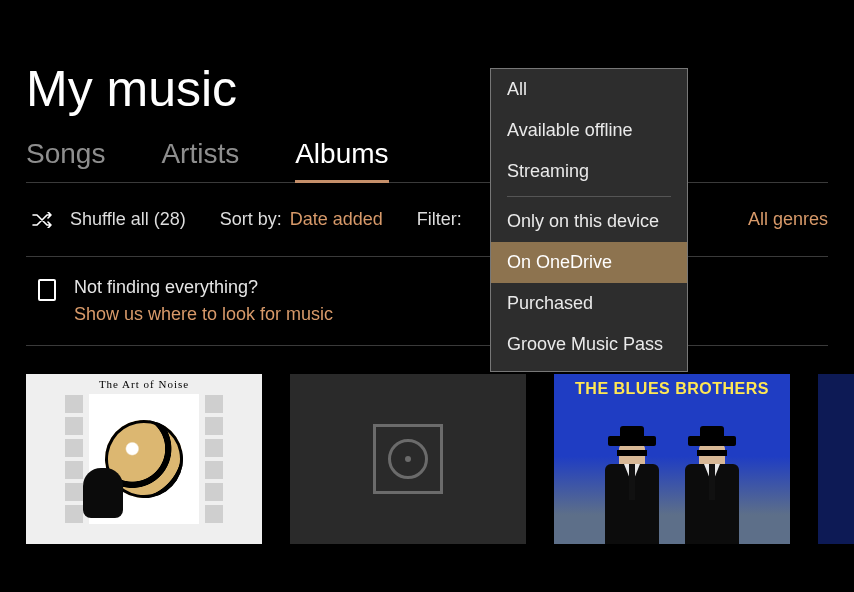  Describe the element at coordinates (589, 304) in the screenshot. I see `filter-option: Purchased` at that location.